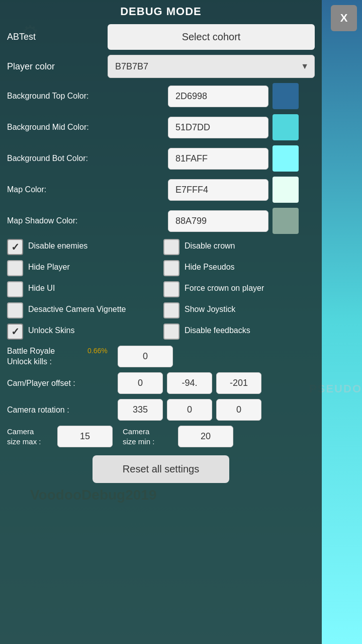 Image resolution: width=362 pixels, height=644 pixels. What do you see at coordinates (211, 66) in the screenshot?
I see `player-color-dropdown-wrap: B7B7B7 ▼` at bounding box center [211, 66].